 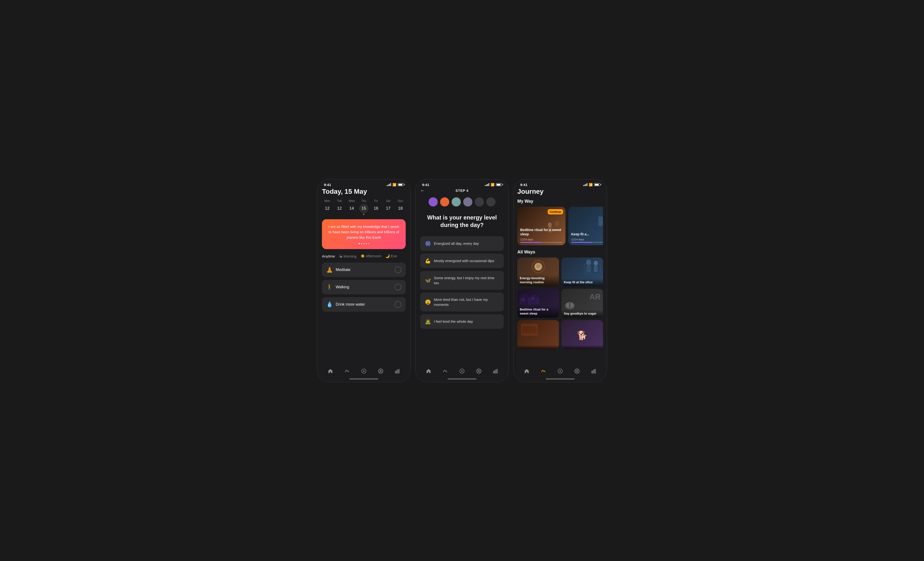 What do you see at coordinates (462, 302) in the screenshot?
I see `energy-option-4: 😩 More tired than not, but I have my mom…` at bounding box center [462, 302].